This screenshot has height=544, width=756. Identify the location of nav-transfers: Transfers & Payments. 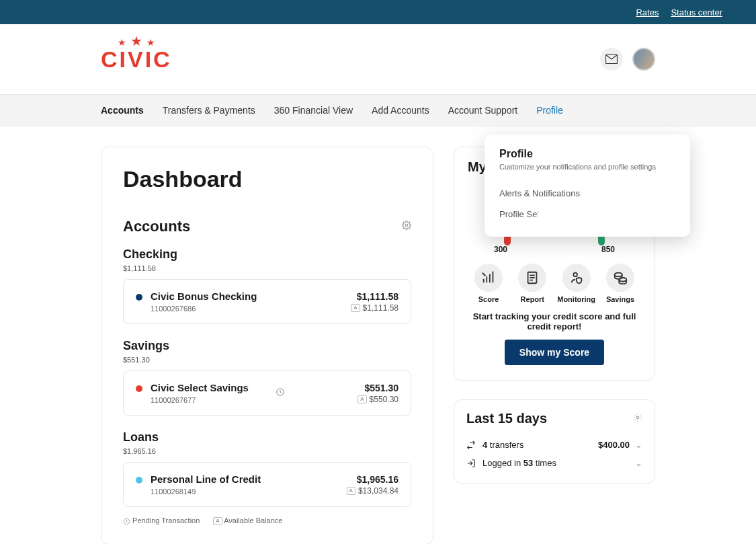
(209, 110).